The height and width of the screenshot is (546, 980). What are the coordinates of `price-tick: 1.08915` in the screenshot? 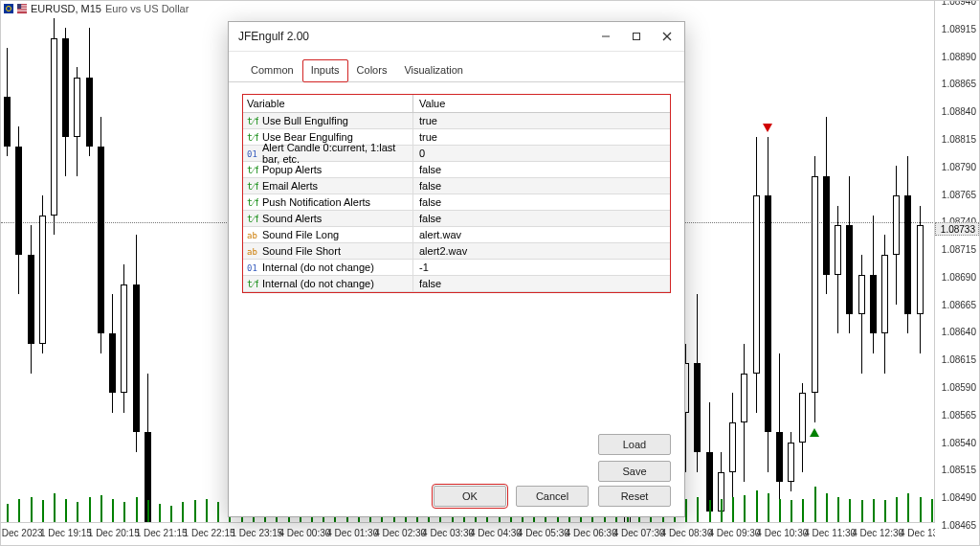 It's located at (959, 29).